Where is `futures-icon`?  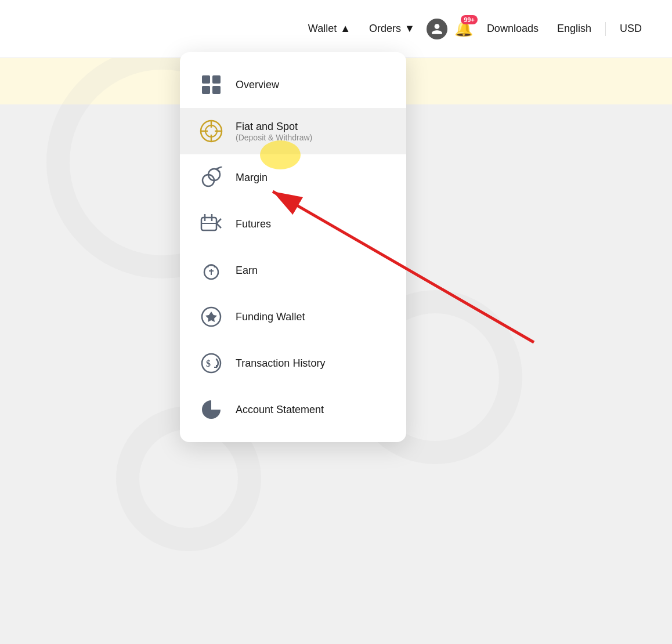
futures-icon is located at coordinates (211, 224).